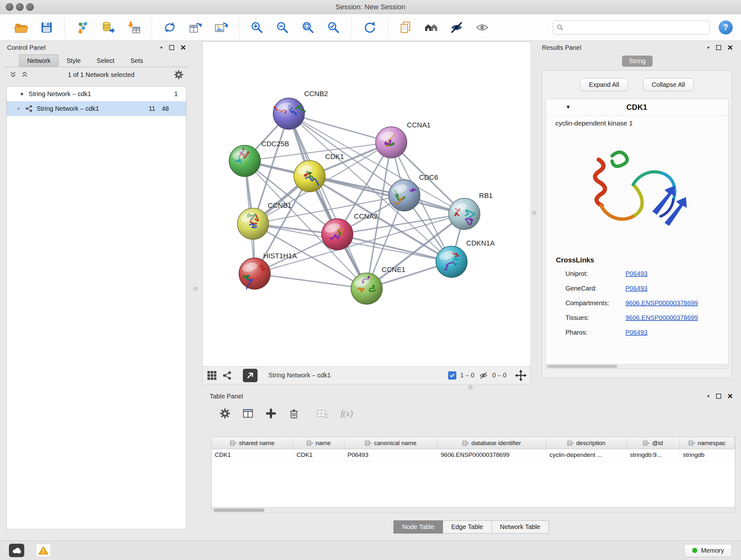 The width and height of the screenshot is (741, 560). Describe the element at coordinates (82, 27) in the screenshot. I see `import-network-icon` at that location.